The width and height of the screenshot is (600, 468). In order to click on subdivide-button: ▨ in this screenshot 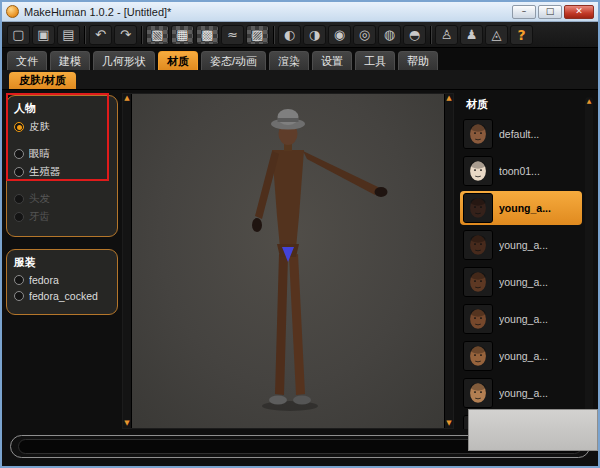, I will do `click(258, 35)`.